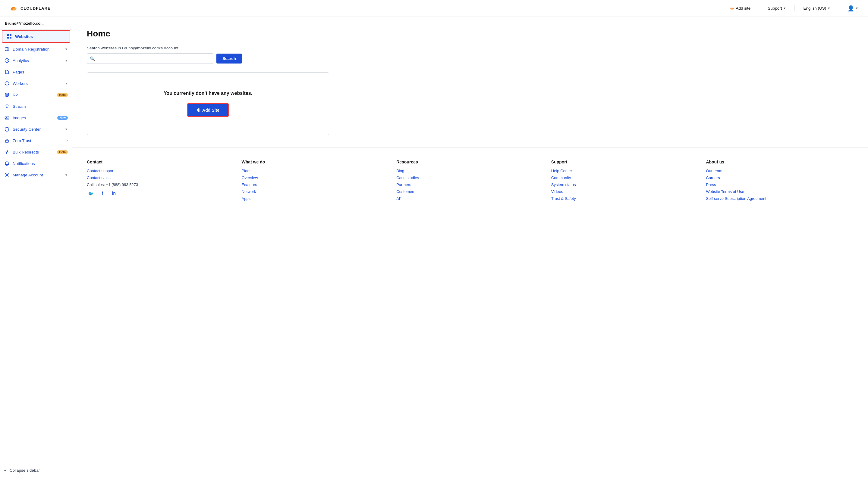 The width and height of the screenshot is (868, 478). I want to click on page-title: Home, so click(208, 34).